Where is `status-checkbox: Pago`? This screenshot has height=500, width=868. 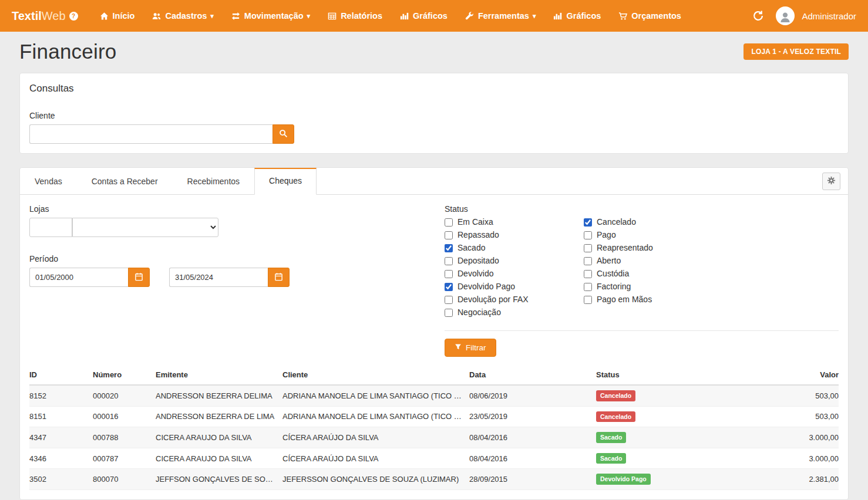
status-checkbox: Pago is located at coordinates (618, 235).